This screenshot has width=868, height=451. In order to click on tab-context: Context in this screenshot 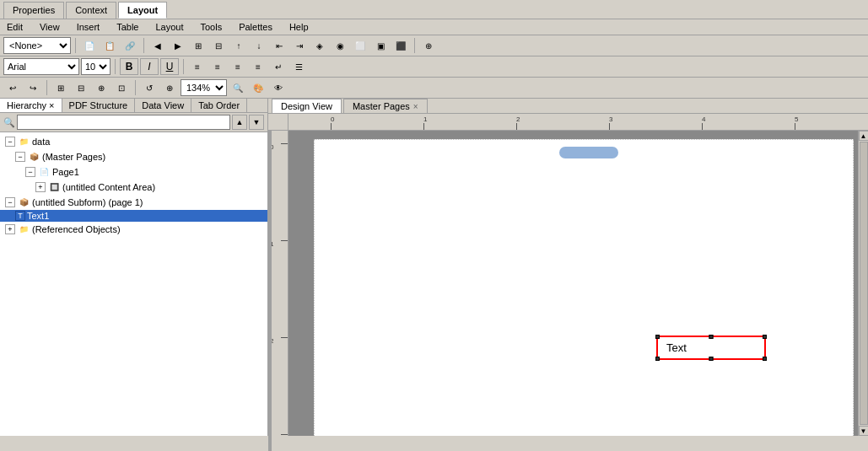, I will do `click(91, 10)`.